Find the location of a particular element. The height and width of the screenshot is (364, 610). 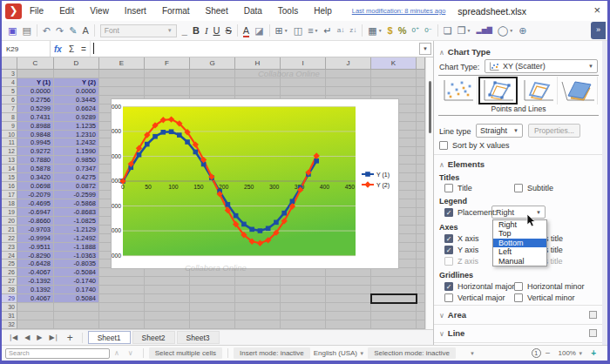

cell: -0.1740 is located at coordinates (77, 281).